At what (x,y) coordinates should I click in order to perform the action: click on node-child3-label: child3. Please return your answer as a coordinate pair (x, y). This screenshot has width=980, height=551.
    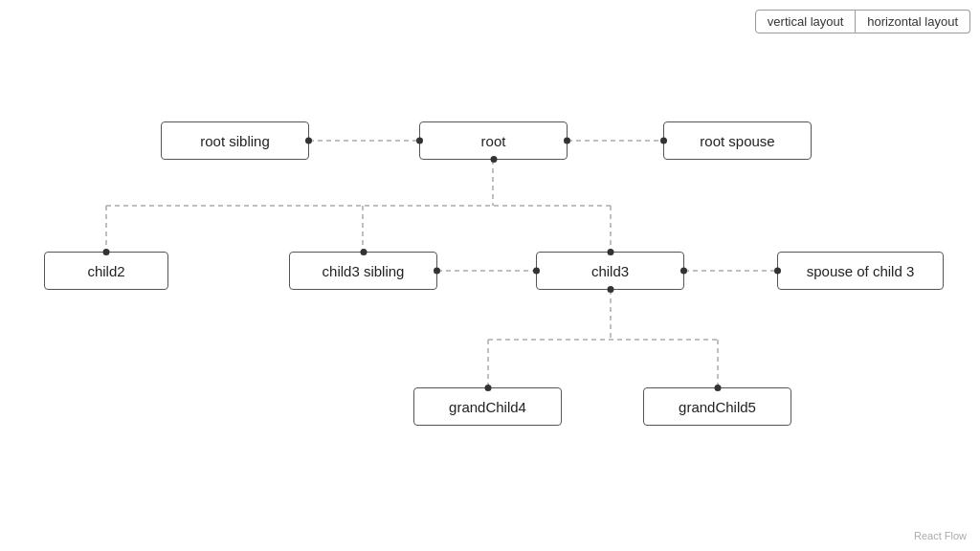
    Looking at the image, I should click on (611, 272).